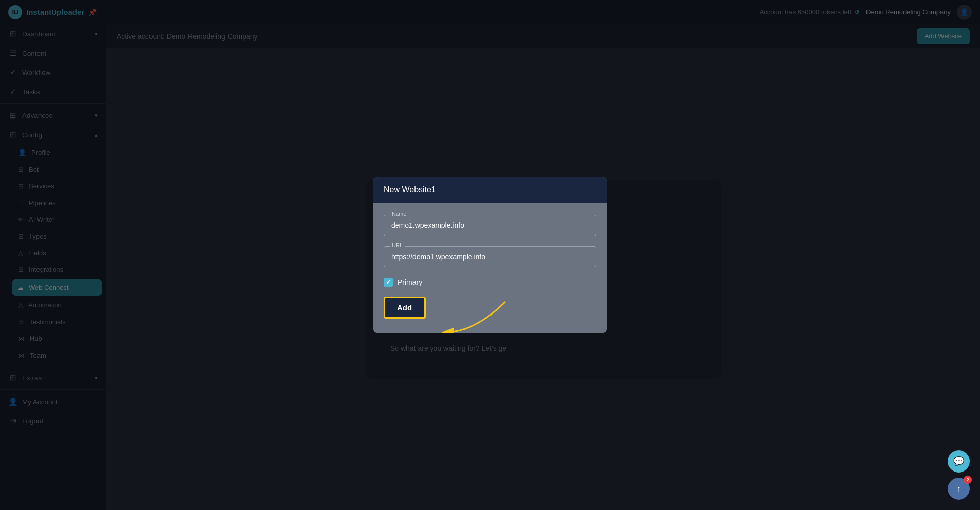 The width and height of the screenshot is (980, 510). I want to click on name-label: Name, so click(399, 214).